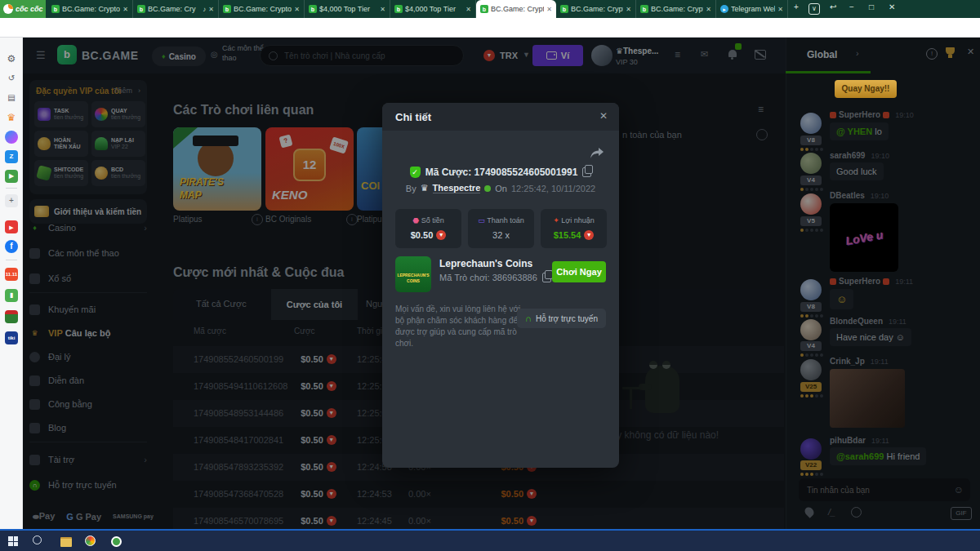  What do you see at coordinates (11, 201) in the screenshot?
I see `add-shortcut-icon: +` at bounding box center [11, 201].